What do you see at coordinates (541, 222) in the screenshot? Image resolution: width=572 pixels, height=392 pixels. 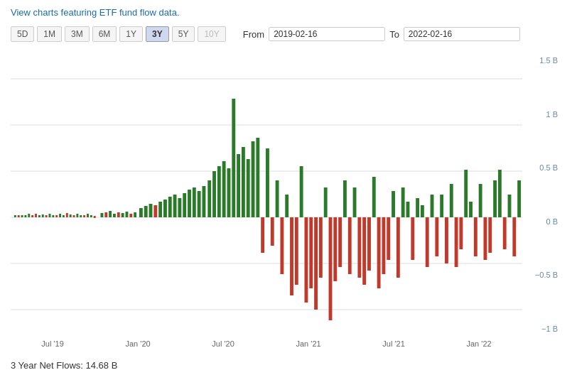 I see `y-label-0b: 0 B` at bounding box center [541, 222].